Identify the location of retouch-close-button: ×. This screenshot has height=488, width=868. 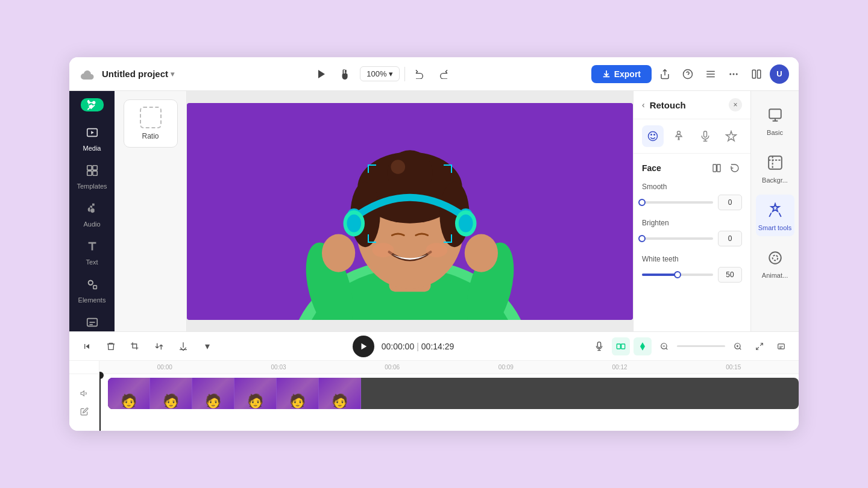
(735, 105).